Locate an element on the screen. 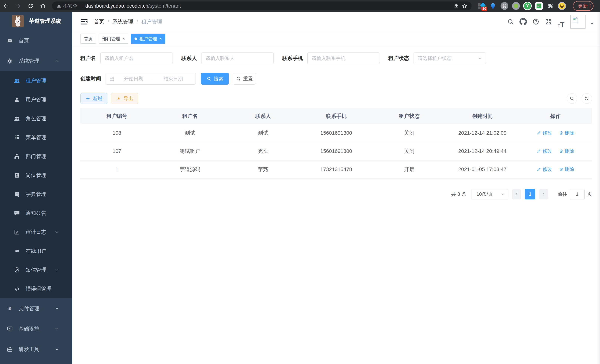  prev-page-button is located at coordinates (517, 194).